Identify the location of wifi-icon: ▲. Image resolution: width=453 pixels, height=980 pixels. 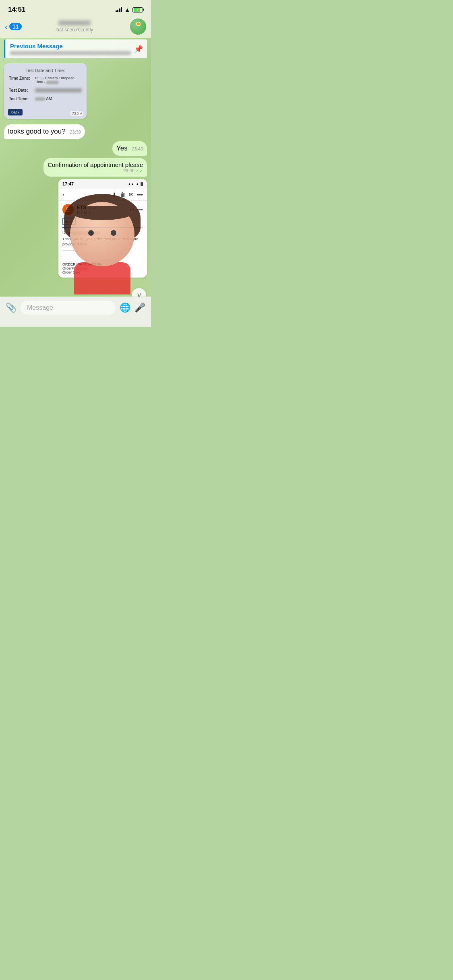
(127, 10).